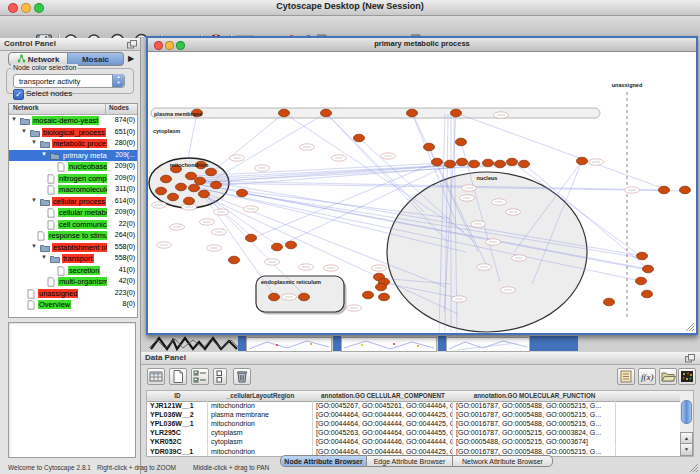 Image resolution: width=700 pixels, height=474 pixels. What do you see at coordinates (422, 45) in the screenshot?
I see `network-view-titlebar: primary metabolic process` at bounding box center [422, 45].